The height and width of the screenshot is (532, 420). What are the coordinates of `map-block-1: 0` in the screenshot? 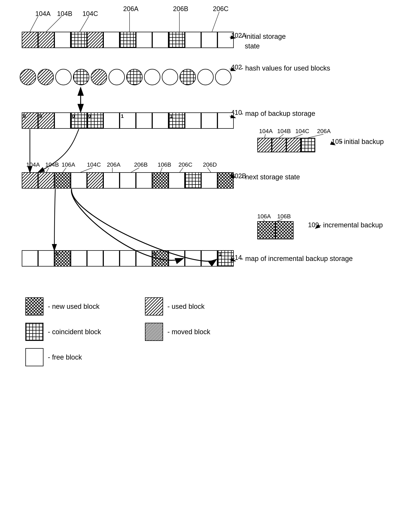 It's located at (30, 121).